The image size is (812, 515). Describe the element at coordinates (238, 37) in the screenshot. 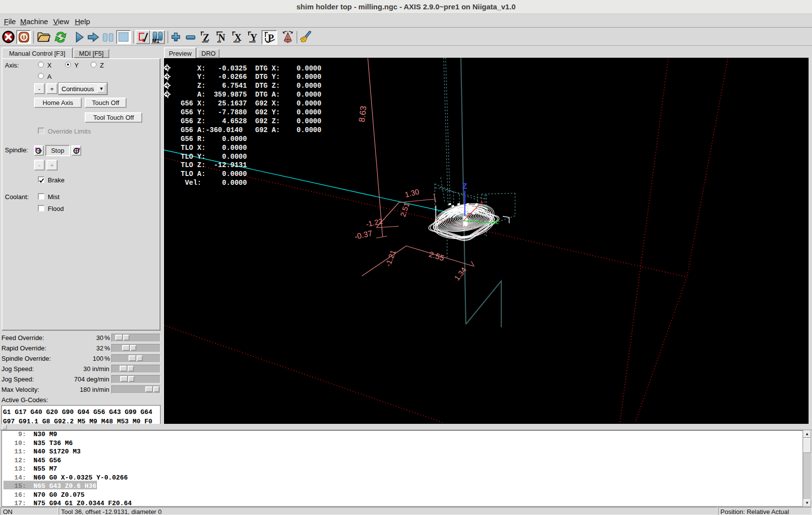

I see `svg-text: X` at that location.